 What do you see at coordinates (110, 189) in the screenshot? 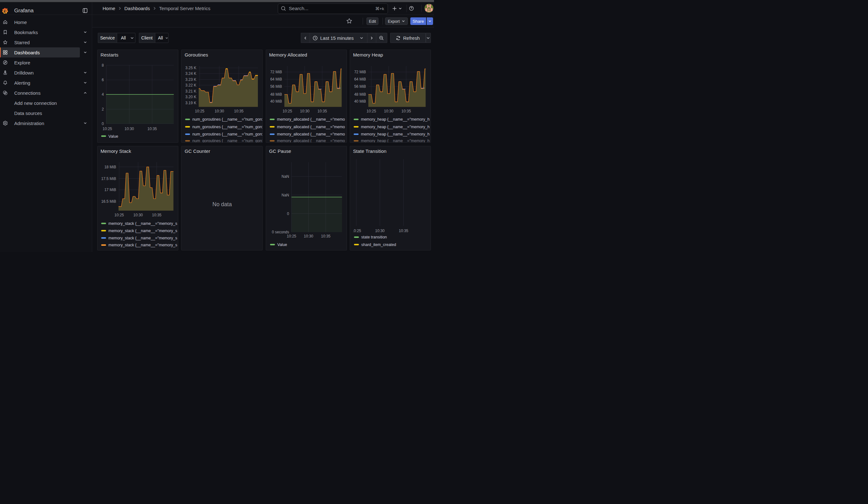
I see `svg-text: 17 MiB` at bounding box center [110, 189].